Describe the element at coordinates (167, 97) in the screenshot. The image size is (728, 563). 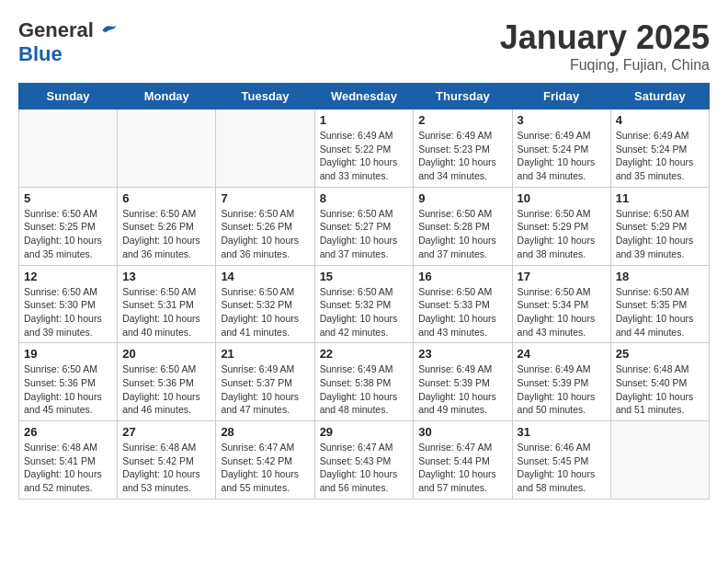
I see `weekday-header-monday: Monday` at that location.